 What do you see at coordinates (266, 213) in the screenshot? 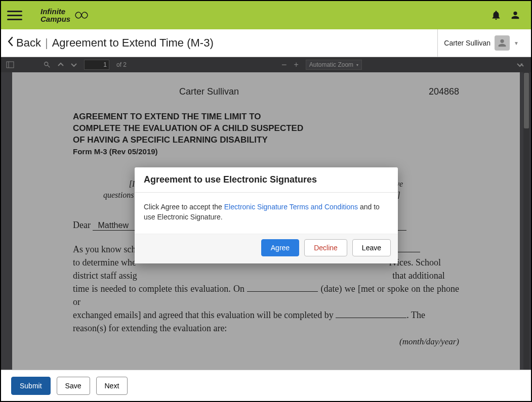
I see `modal-body: Click Agree to accept the Electronic Sig…` at bounding box center [266, 213].